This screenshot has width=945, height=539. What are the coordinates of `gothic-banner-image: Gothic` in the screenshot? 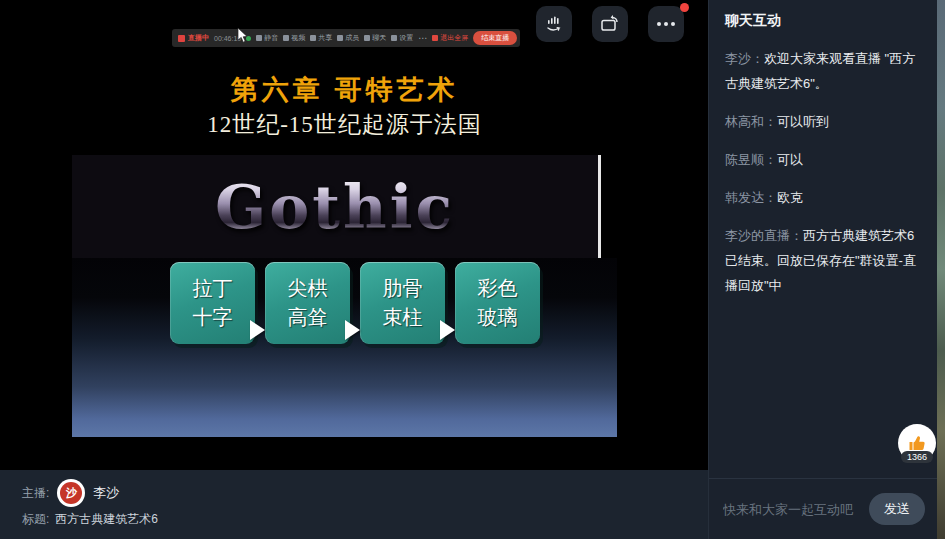 It's located at (336, 206).